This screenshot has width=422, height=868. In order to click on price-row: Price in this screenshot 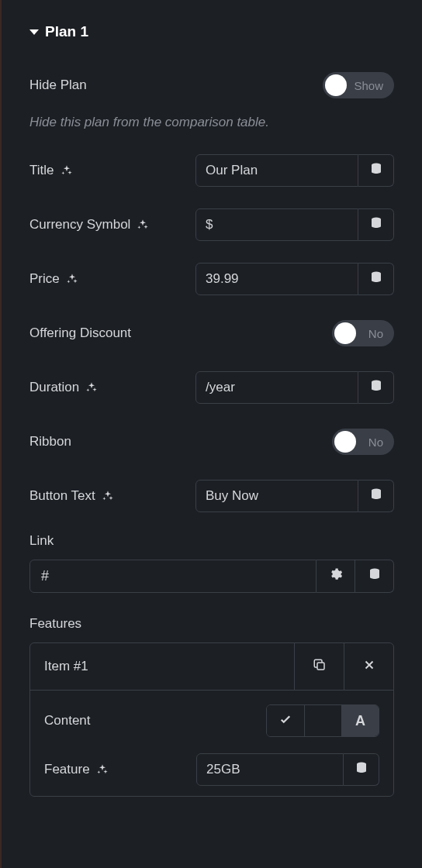, I will do `click(212, 279)`.